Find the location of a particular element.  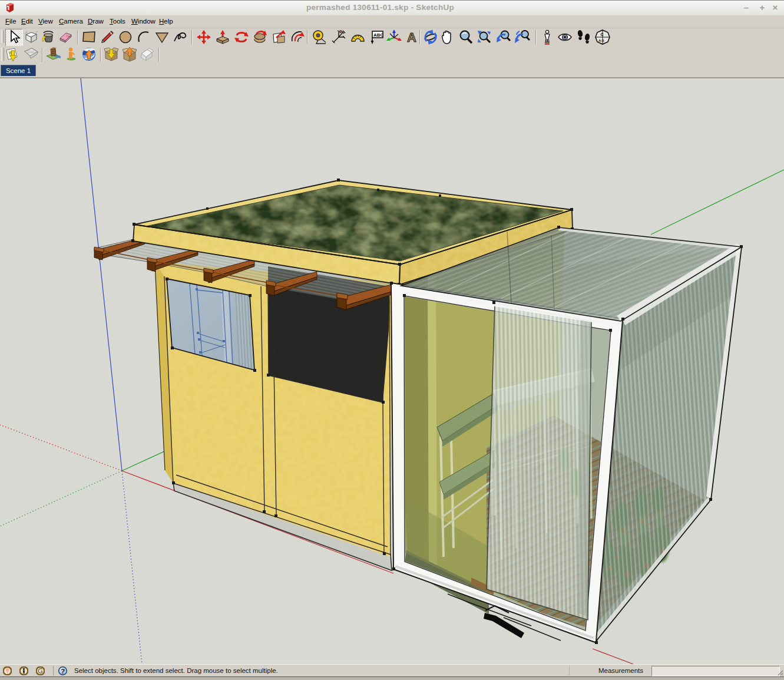

svg-text: A is located at coordinates (412, 38).